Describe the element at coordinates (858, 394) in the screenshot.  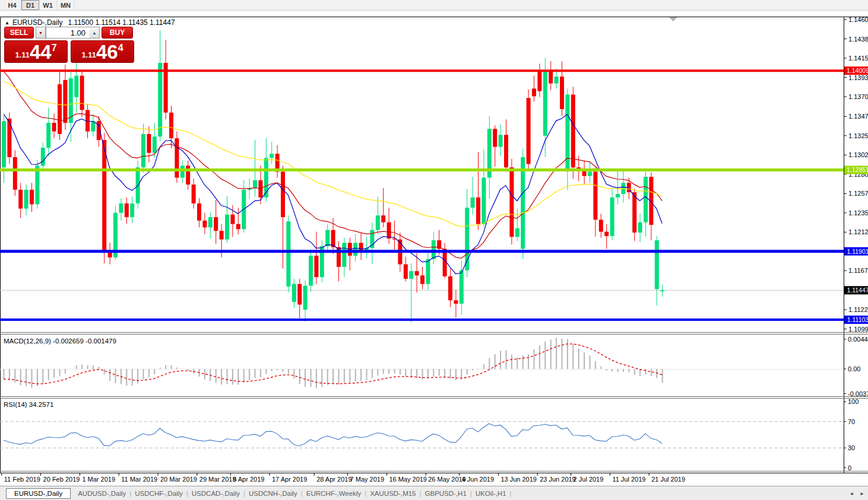
I see `macd-axis-label: -0.003715` at that location.